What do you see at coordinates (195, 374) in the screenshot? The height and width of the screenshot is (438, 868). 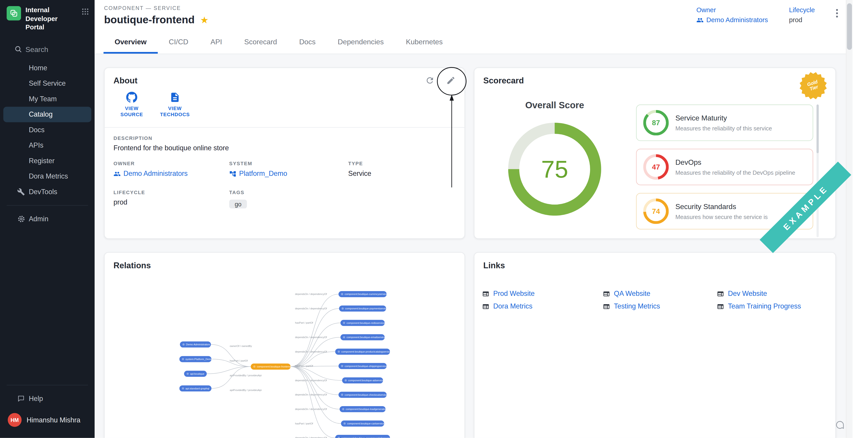 I see `relation-node-api-boutique: api:boutique` at bounding box center [195, 374].